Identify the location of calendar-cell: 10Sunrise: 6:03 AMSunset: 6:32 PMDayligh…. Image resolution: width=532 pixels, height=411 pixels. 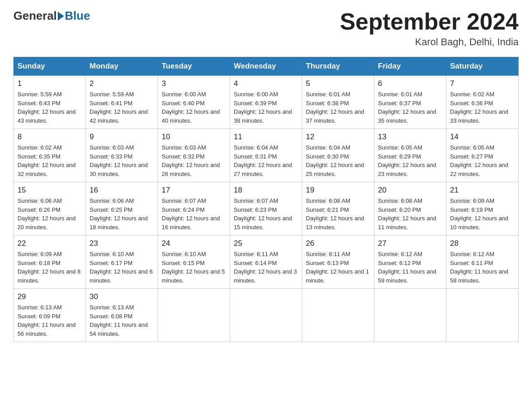
(194, 156).